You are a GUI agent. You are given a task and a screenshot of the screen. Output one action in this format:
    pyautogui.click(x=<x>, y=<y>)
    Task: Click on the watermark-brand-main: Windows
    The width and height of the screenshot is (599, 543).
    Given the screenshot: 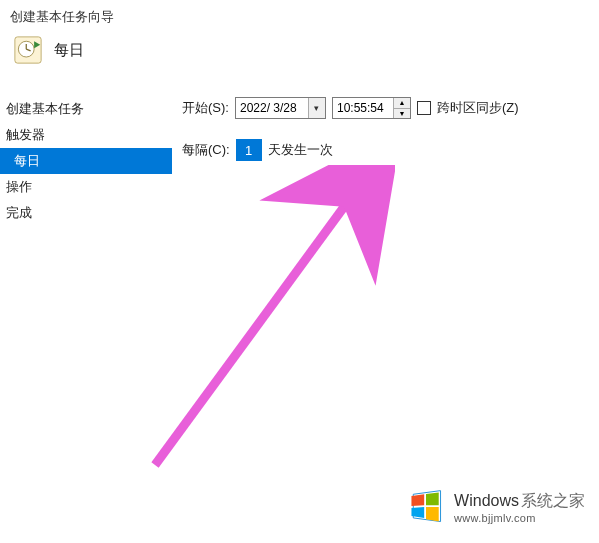 What is the action you would take?
    pyautogui.click(x=486, y=501)
    